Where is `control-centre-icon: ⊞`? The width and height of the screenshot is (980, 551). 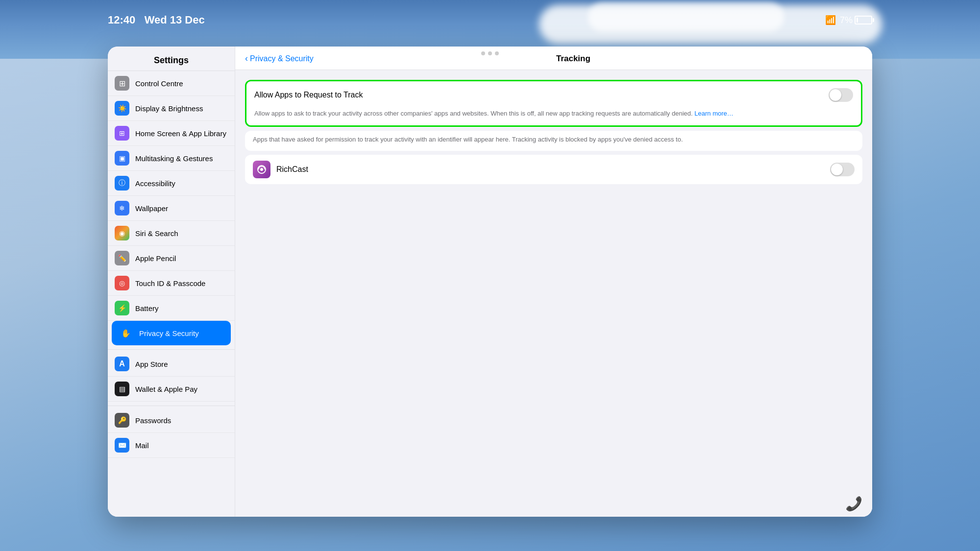
control-centre-icon: ⊞ is located at coordinates (122, 83).